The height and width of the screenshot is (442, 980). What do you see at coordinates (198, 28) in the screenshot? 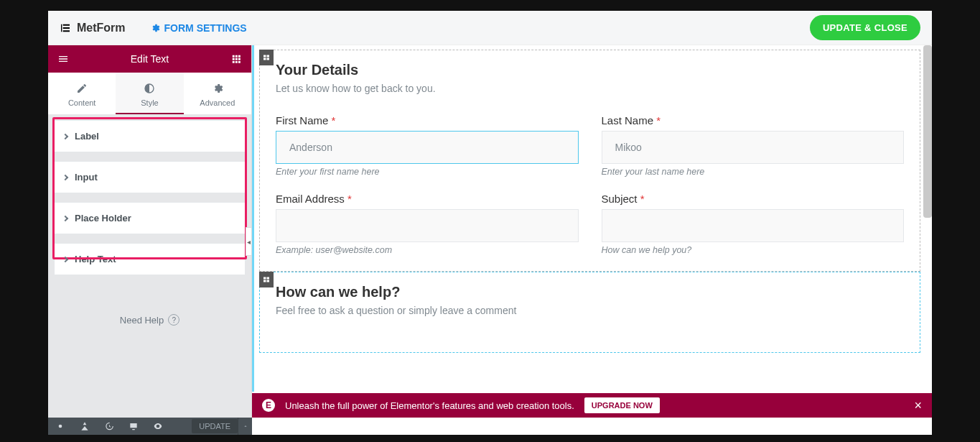
I see `form-settings-link: FORM SETTINGS` at bounding box center [198, 28].